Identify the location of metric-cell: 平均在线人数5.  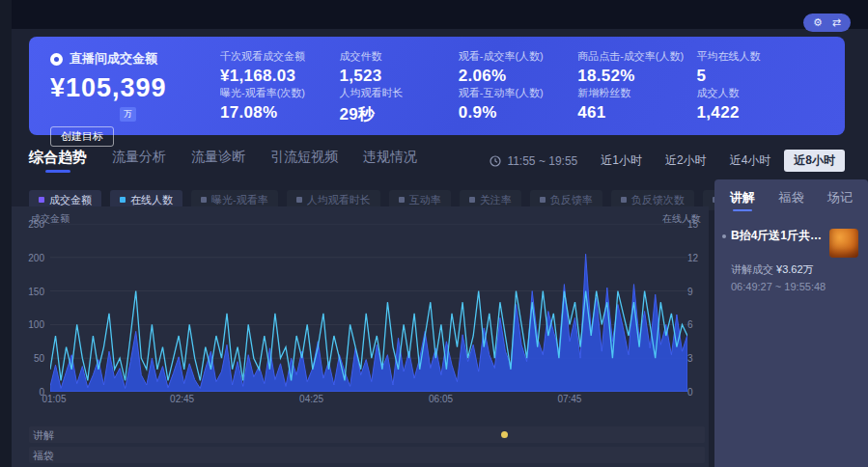
(751, 68).